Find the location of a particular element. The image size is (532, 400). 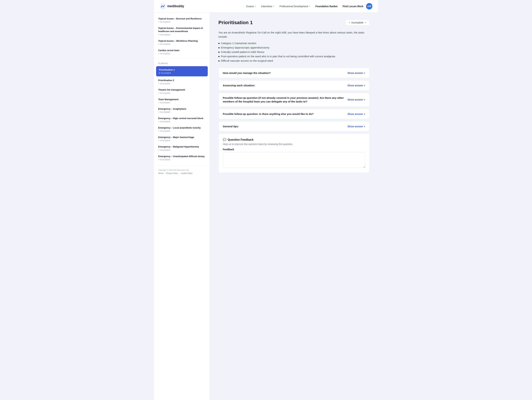

sidebar-item-malignant-hyperthermia: Emergency – Malignant Hyperthermia Incom… is located at coordinates (182, 148).